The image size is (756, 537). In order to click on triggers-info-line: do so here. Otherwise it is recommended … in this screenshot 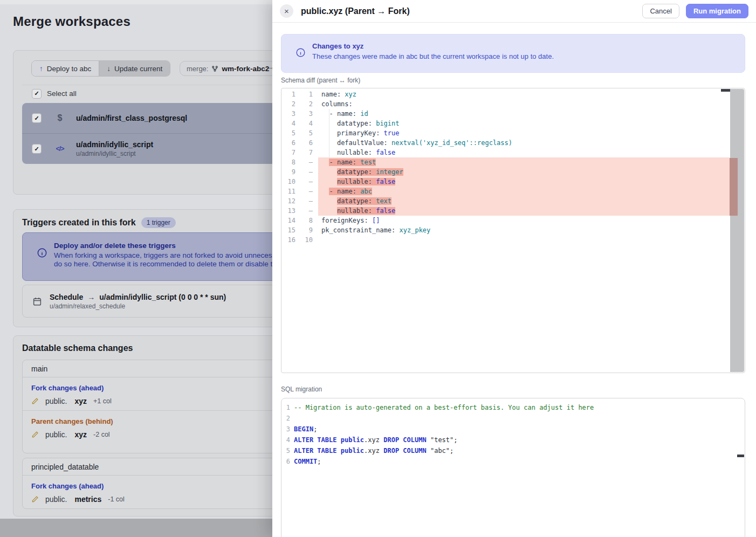, I will do `click(171, 264)`.